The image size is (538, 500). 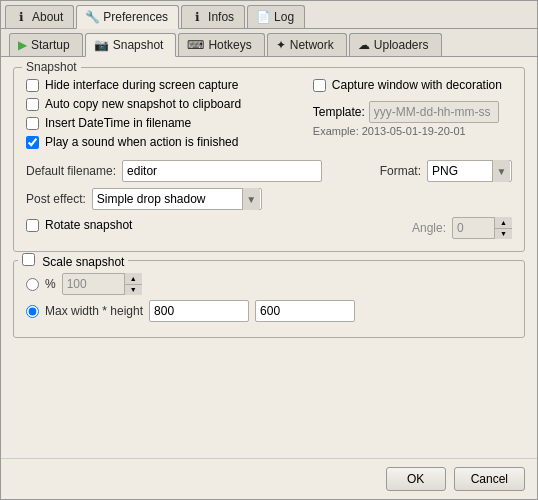 What do you see at coordinates (412, 85) in the screenshot?
I see `capture-window-row: Capture window with decoration` at bounding box center [412, 85].